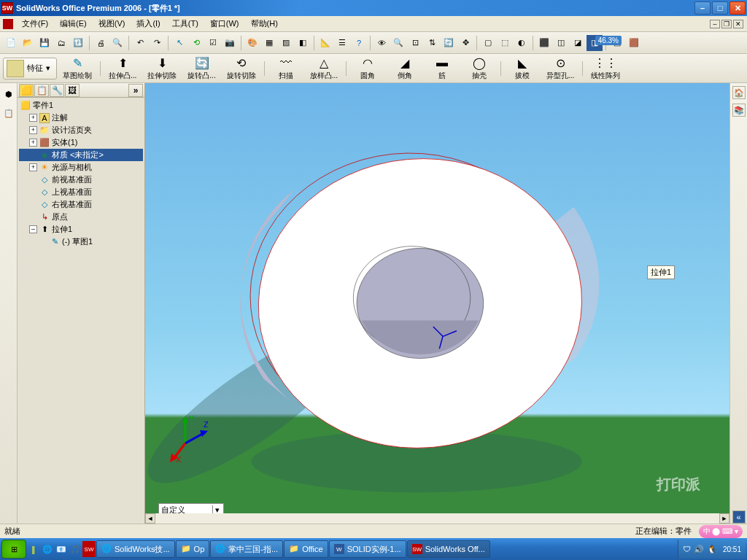 The height and width of the screenshot is (560, 747). What do you see at coordinates (432, 43) in the screenshot?
I see `zoom-inout-button: ⇅` at bounding box center [432, 43].